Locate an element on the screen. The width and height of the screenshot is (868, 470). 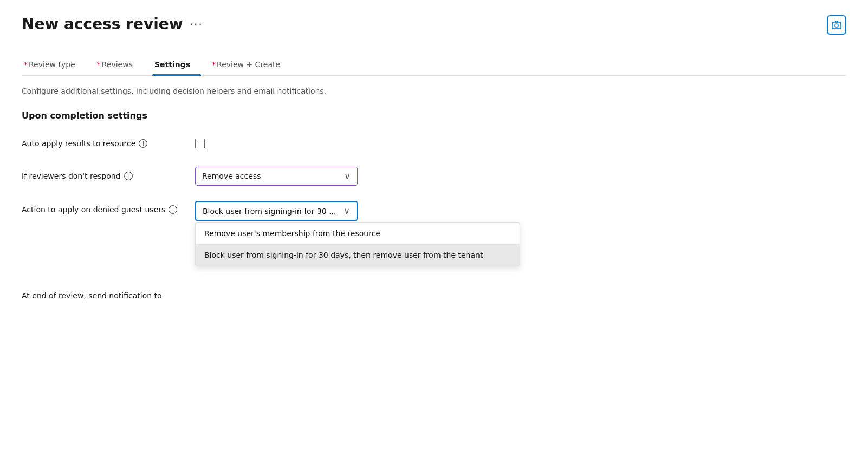
form-row-reviewers-respond: If reviewers don't respond i Remove acce… is located at coordinates (434, 176).